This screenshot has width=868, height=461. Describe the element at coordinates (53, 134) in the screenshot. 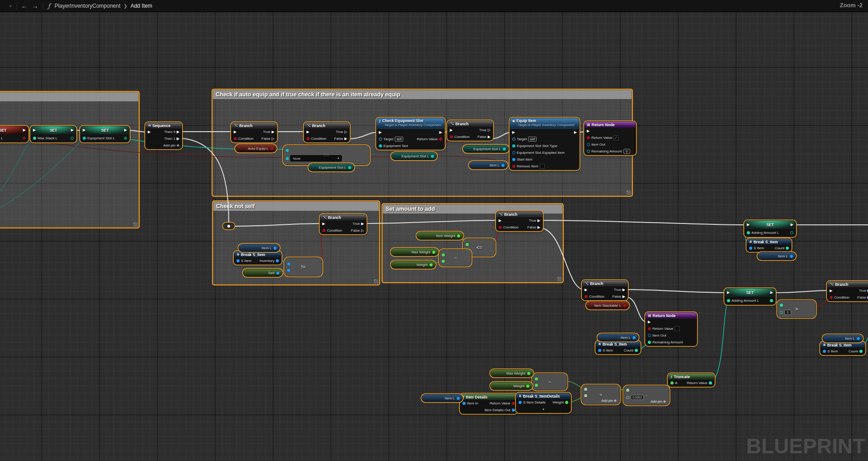

I see `set-max-stack: ▶SET▶Max Stack L` at that location.